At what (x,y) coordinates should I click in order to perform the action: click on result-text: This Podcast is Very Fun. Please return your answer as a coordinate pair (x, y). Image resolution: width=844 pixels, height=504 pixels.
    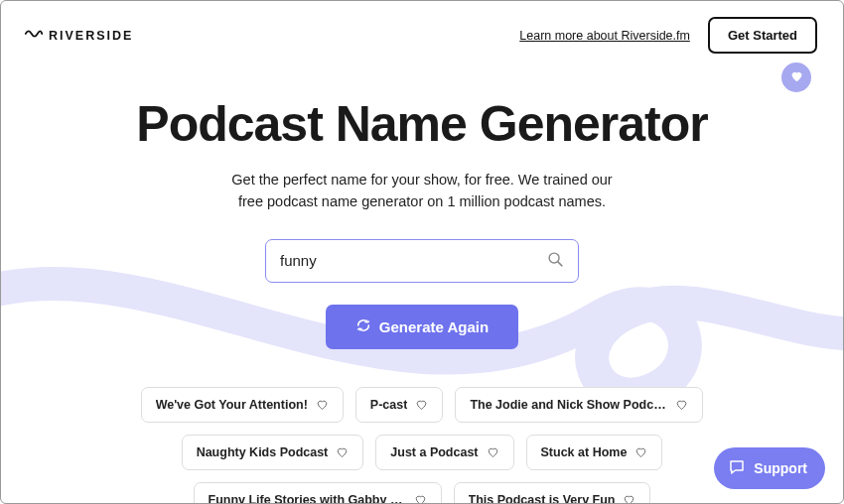
    Looking at the image, I should click on (542, 498).